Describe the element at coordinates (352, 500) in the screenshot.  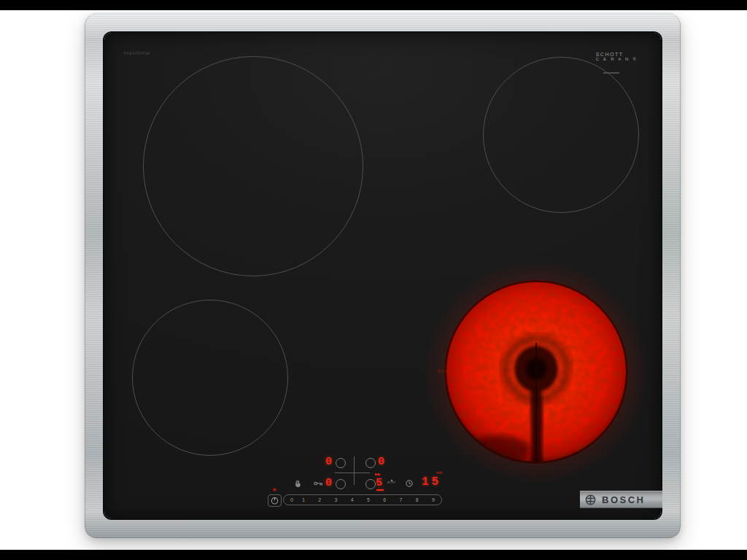
I see `slider-level-4: 4` at that location.